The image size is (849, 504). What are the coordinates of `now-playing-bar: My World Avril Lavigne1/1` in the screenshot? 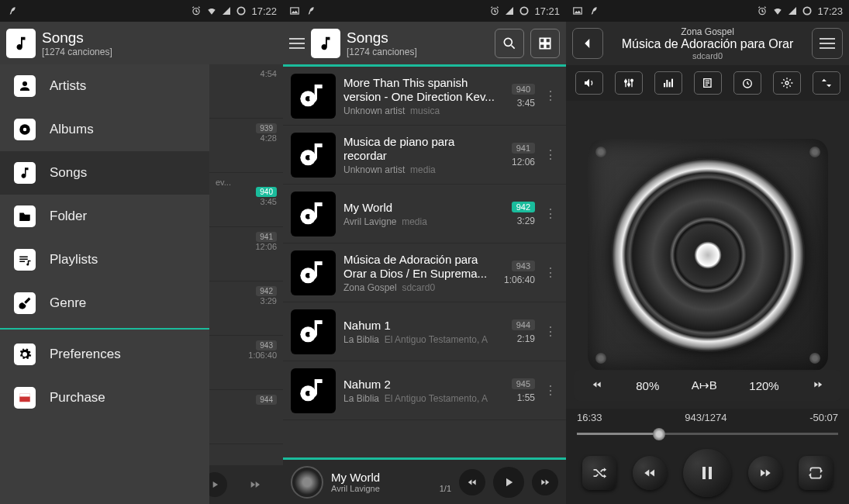 It's located at (425, 481).